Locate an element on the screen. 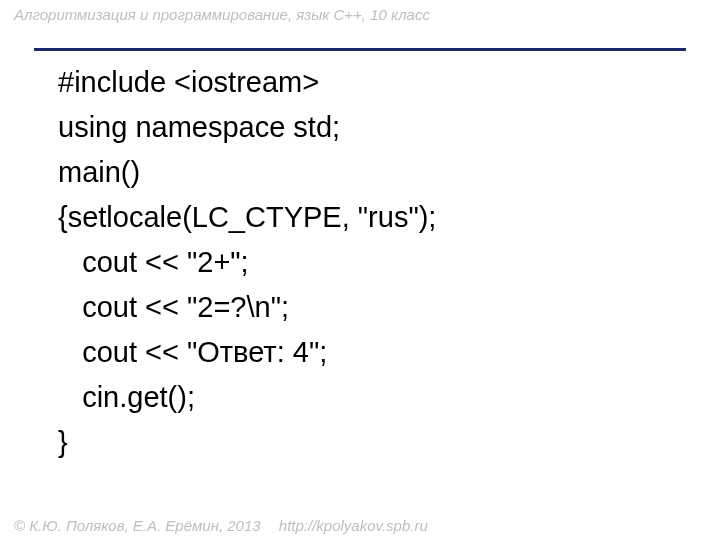 This screenshot has width=720, height=540. slide-footer: © К.Ю. Поляков, Е.А. Ерёмин, 2013 http:/… is located at coordinates (221, 526).